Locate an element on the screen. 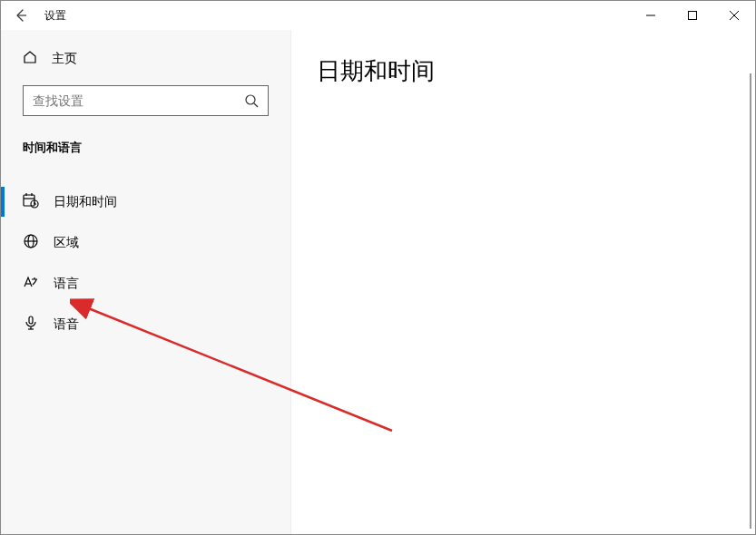 The width and height of the screenshot is (756, 535). language-icon is located at coordinates (31, 283).